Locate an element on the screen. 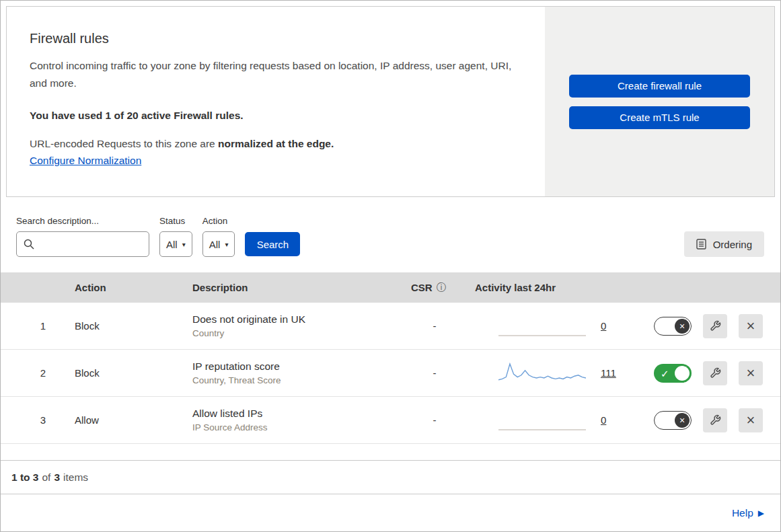 The image size is (781, 532). page-title: Firewall rules is located at coordinates (274, 39).